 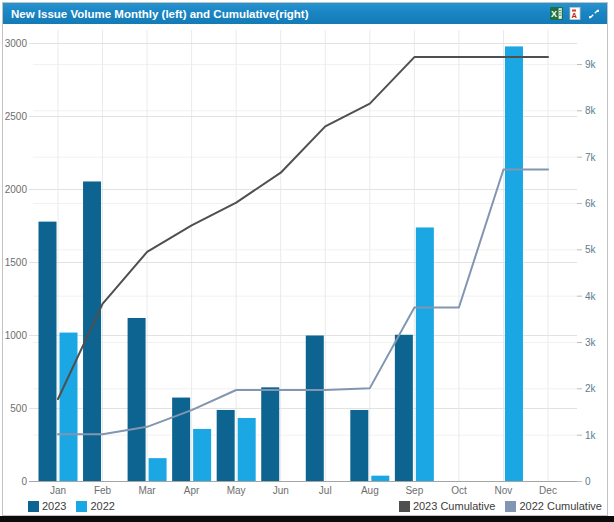 What do you see at coordinates (459, 490) in the screenshot?
I see `x-axis-label-oct: Oct` at bounding box center [459, 490].